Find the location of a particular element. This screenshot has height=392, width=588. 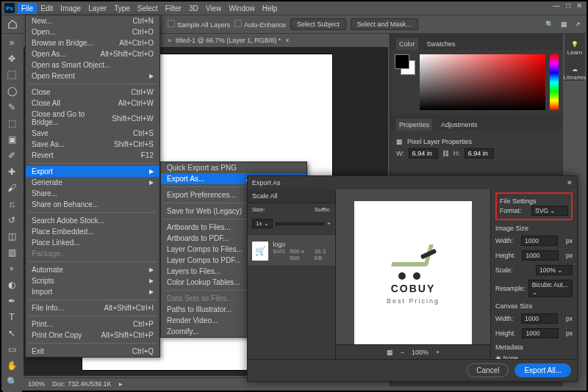

workspace-icon: ▦ is located at coordinates (564, 24).